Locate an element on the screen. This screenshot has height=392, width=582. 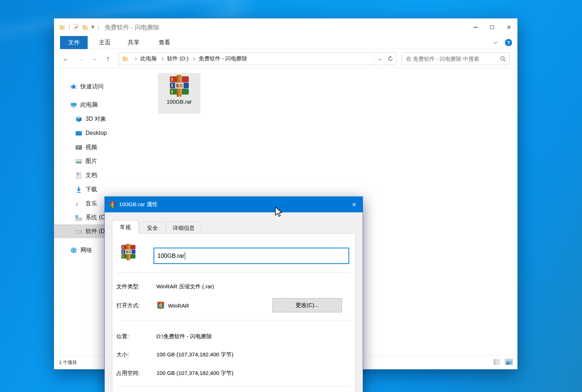
sidebar-item-label: 音乐 is located at coordinates (91, 204).